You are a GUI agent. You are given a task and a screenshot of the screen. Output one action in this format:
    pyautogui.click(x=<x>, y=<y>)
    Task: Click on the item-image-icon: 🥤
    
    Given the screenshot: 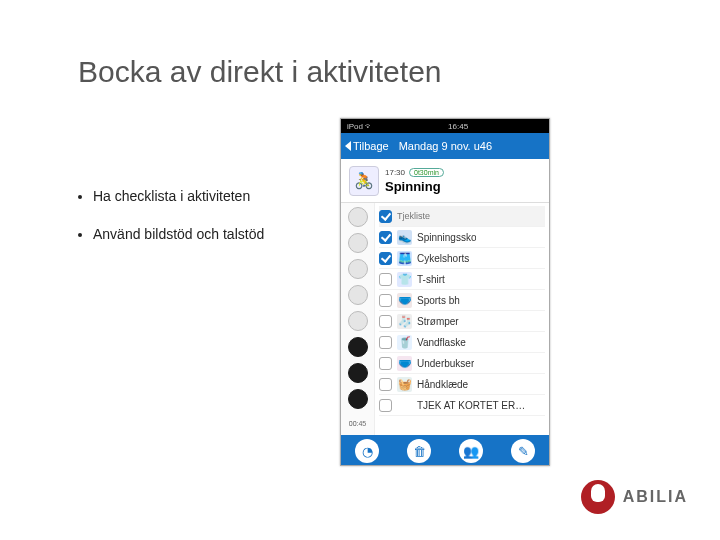 What is the action you would take?
    pyautogui.click(x=404, y=342)
    